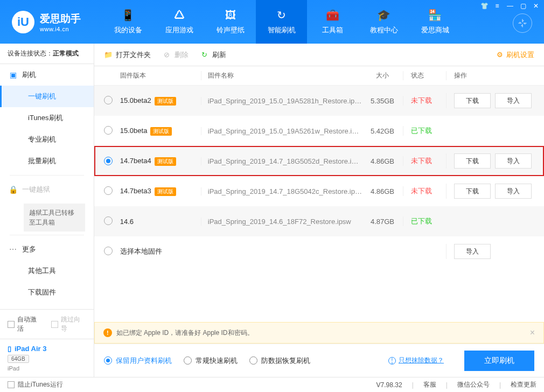  Describe the element at coordinates (47, 161) in the screenshot. I see `sidebar-item-batch: 批量刷机` at that location.